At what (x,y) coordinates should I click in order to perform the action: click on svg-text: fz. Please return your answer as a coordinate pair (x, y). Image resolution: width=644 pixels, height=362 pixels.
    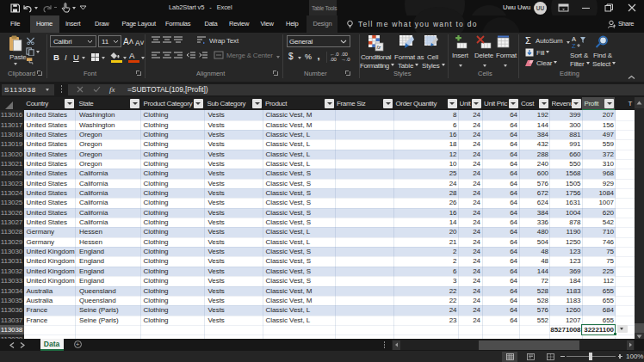
    Looking at the image, I should click on (379, 47).